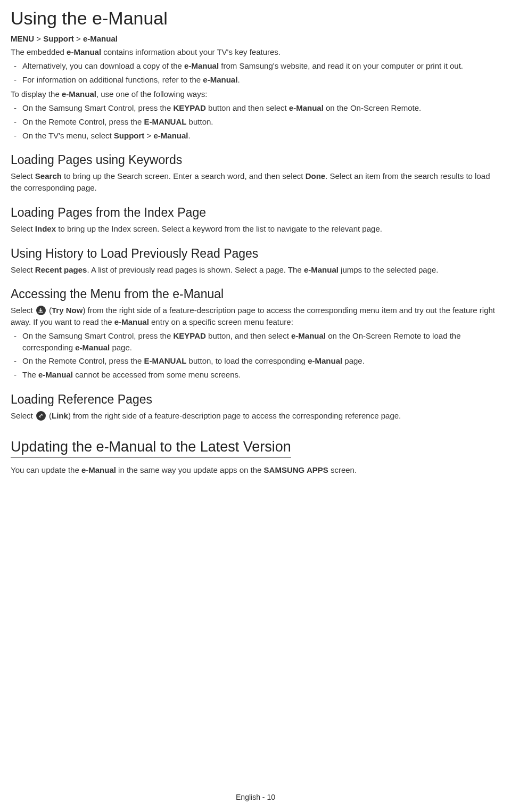 This screenshot has width=511, height=812. What do you see at coordinates (256, 356) in the screenshot?
I see `sec4-list: On the Samsung Smart Control, press the …` at bounding box center [256, 356].